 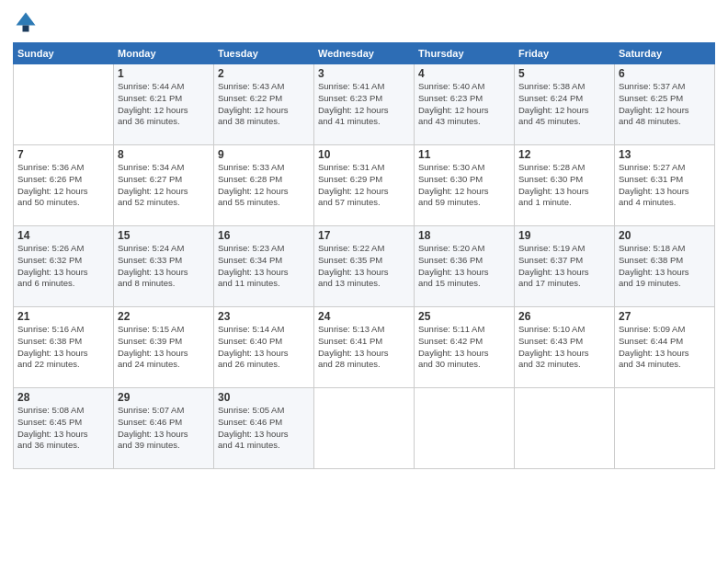 What do you see at coordinates (364, 267) in the screenshot?
I see `day-cell: 17Sunrise: 5:22 AM Sunset: 6:35 PM Dayli…` at bounding box center [364, 267].